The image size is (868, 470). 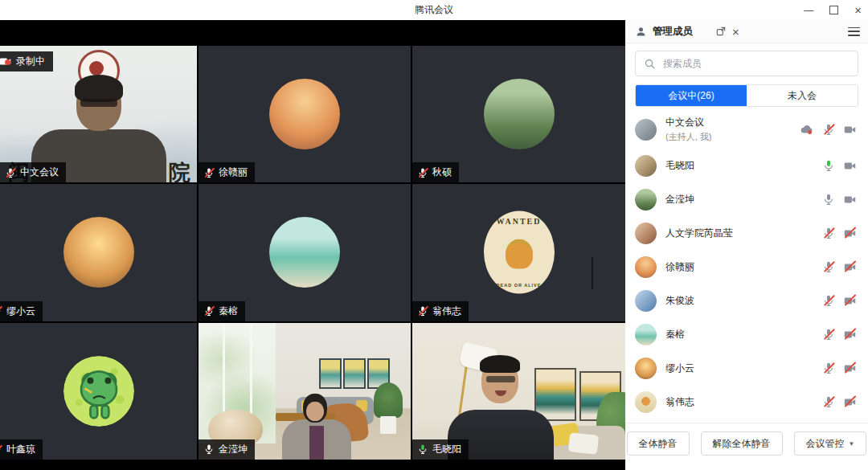 I want to click on poster-top-text: WANTED, so click(x=519, y=222).